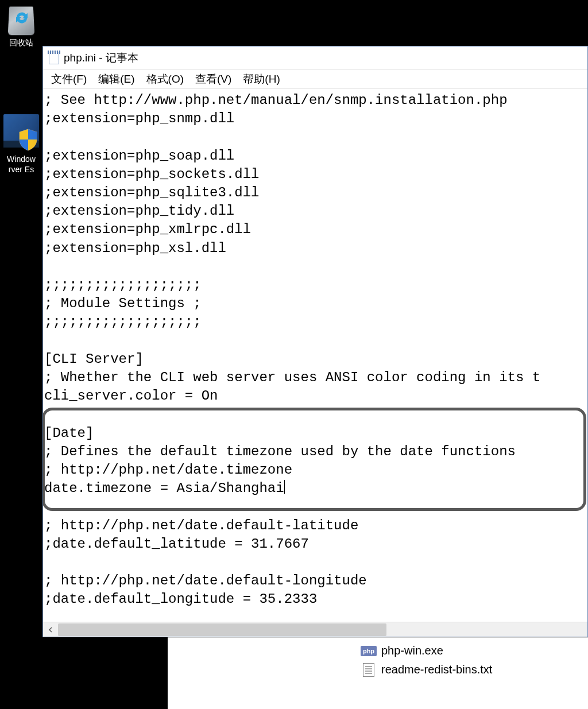 The image size is (588, 709). What do you see at coordinates (261, 79) in the screenshot?
I see `menu-help: 帮助(H)` at bounding box center [261, 79].